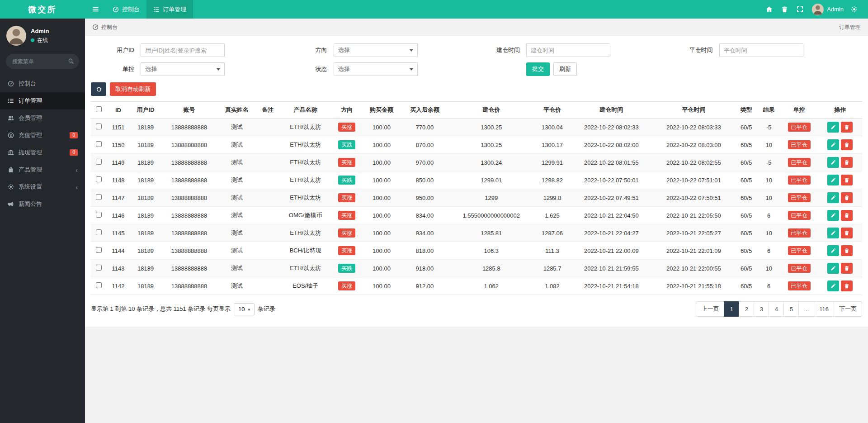 This screenshot has height=423, width=868. I want to click on close-time-input, so click(761, 50).